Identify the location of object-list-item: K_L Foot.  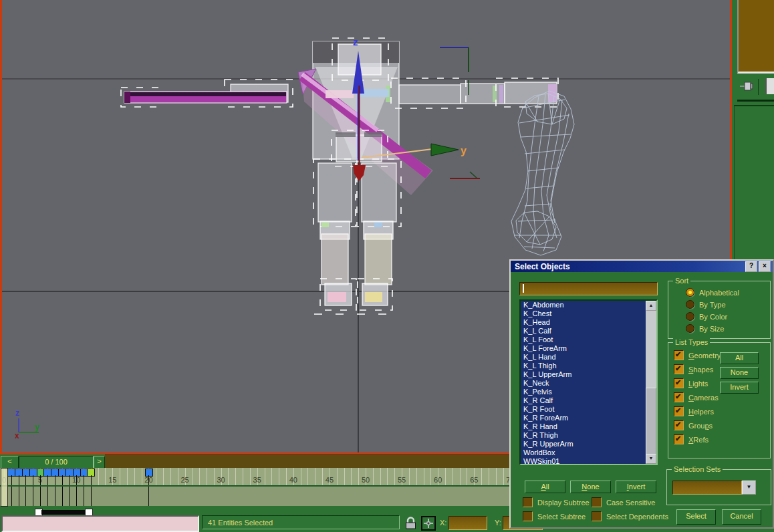
(583, 340).